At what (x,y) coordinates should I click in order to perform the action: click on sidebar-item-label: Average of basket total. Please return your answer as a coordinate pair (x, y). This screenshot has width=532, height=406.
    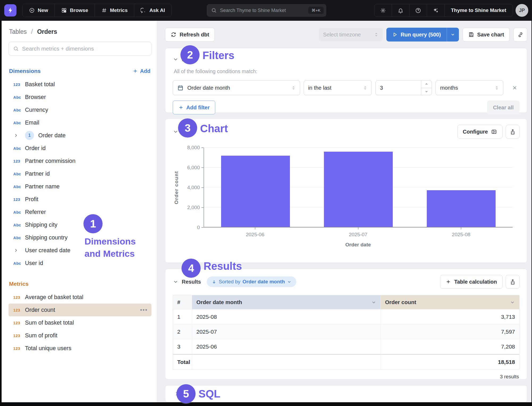
    Looking at the image, I should click on (54, 297).